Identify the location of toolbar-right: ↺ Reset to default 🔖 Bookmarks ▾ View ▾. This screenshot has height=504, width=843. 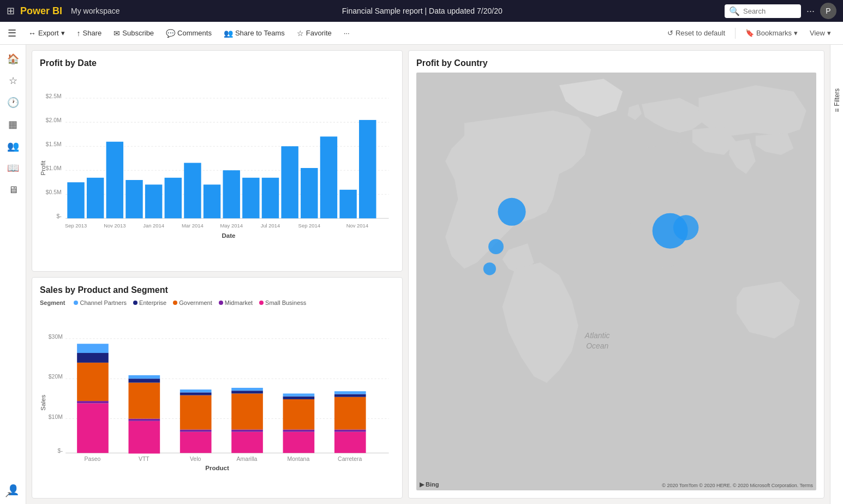
(749, 33).